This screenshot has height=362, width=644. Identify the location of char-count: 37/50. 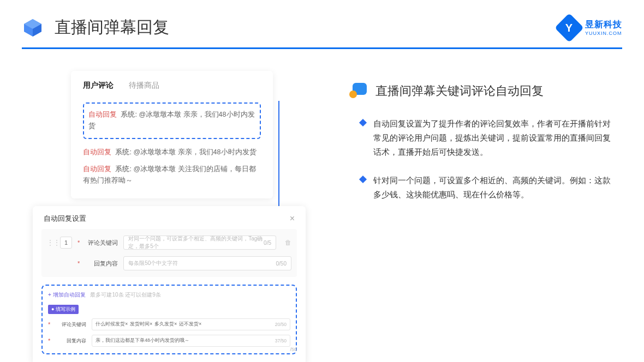
(281, 341).